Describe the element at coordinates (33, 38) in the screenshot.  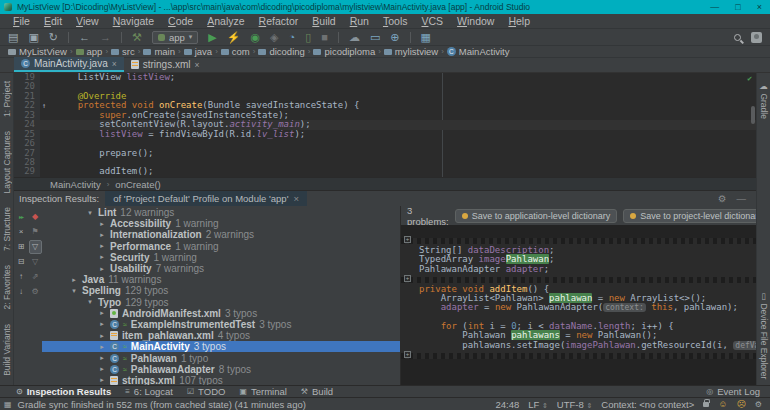
I see `save-icon: ▣` at that location.